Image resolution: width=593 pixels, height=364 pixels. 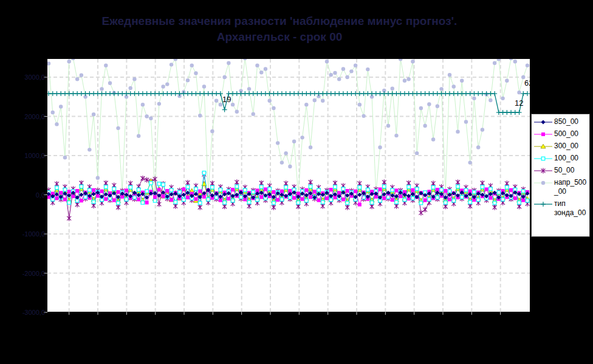 What do you see at coordinates (561, 208) in the screenshot?
I see `legend-item-tip-zonda-00: тип зонда_00` at bounding box center [561, 208].